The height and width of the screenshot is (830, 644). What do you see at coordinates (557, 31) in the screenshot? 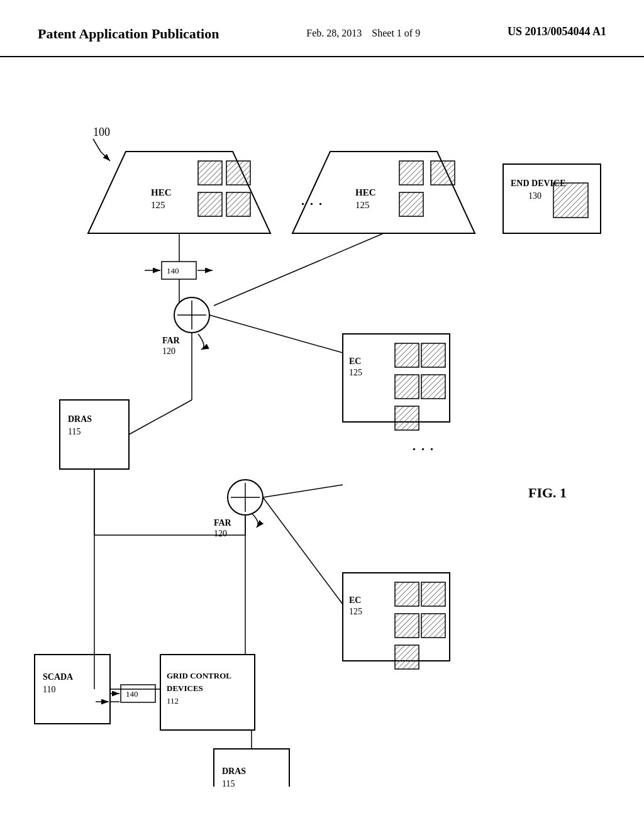
I see `publication-number: US 2013/0054044 A1` at bounding box center [557, 31].